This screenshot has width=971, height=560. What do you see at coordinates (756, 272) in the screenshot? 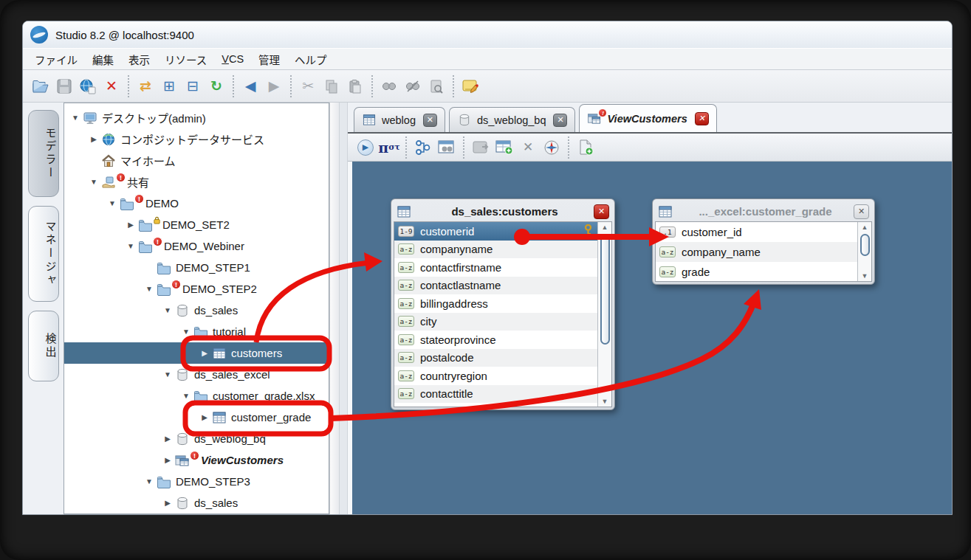
I see `column-row: a-zgrade` at bounding box center [756, 272].